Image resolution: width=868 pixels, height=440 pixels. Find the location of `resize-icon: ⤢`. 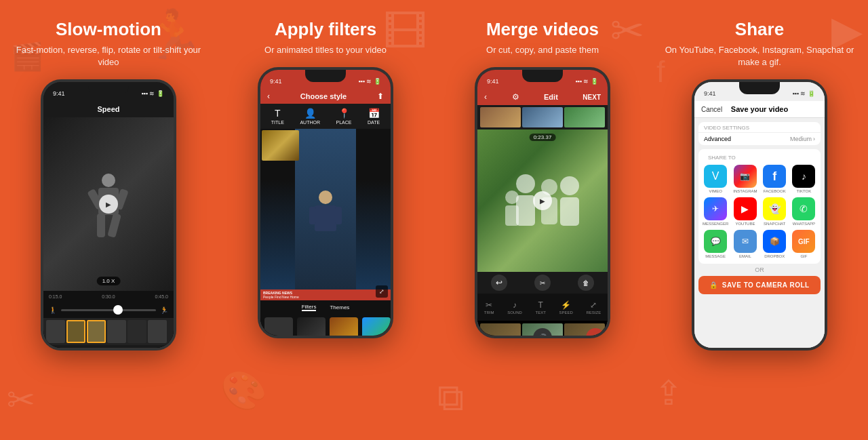

resize-icon: ⤢ is located at coordinates (593, 305).